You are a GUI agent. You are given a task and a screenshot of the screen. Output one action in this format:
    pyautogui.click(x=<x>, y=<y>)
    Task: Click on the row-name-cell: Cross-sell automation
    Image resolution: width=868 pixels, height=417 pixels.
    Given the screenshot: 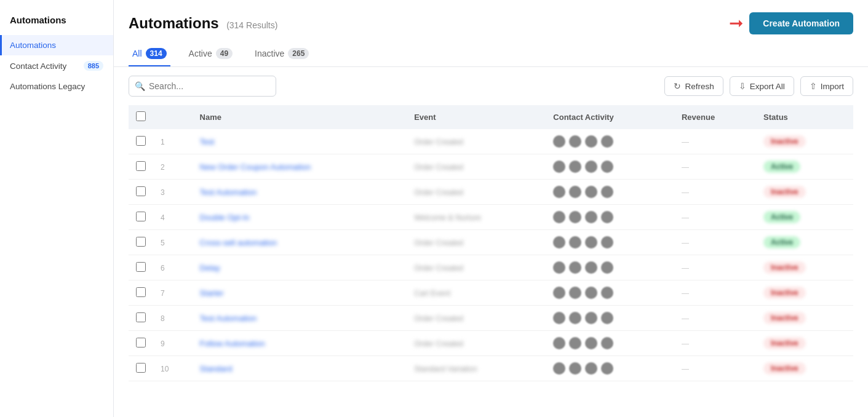 What is the action you would take?
    pyautogui.click(x=300, y=242)
    